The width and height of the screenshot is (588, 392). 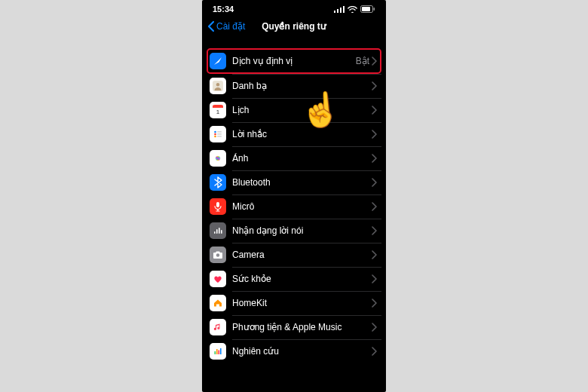 What do you see at coordinates (218, 327) in the screenshot?
I see `media-icon` at bounding box center [218, 327].